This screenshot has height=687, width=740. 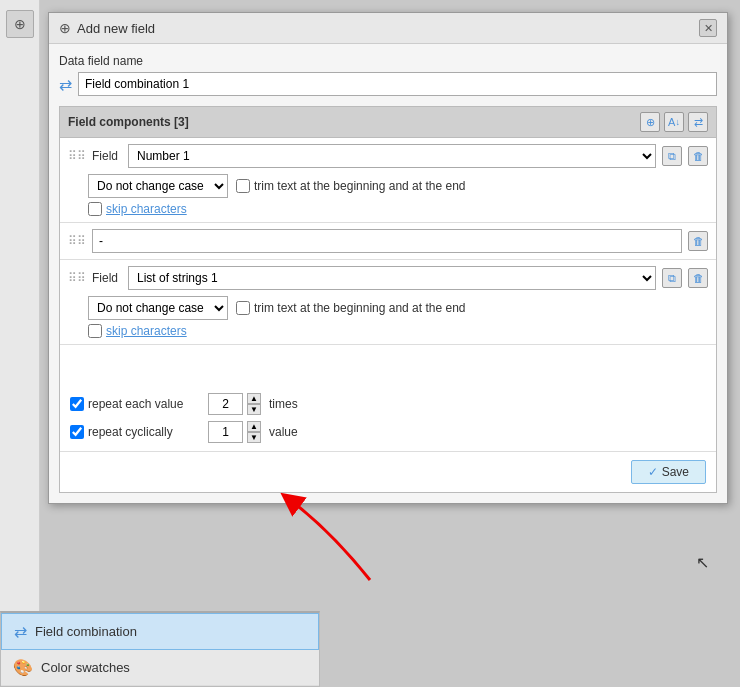 I want to click on dialog-title: ⊕ Add new field, so click(x=107, y=28).